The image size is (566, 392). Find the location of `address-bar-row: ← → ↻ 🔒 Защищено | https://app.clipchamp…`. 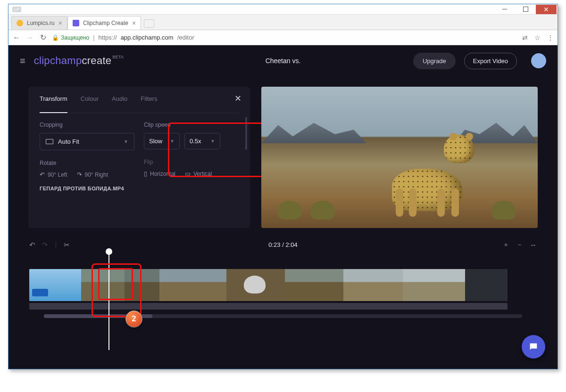

address-bar-row: ← → ↻ 🔒 Защищено | https://app.clipchamp… is located at coordinates (283, 38).